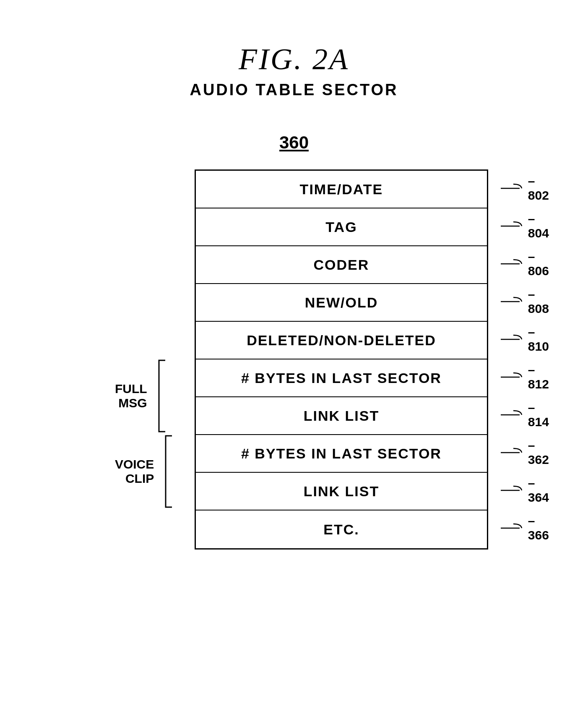 Image resolution: width=588 pixels, height=711 pixels. What do you see at coordinates (341, 492) in the screenshot?
I see `table-row-row-link-list-2: LINK LIST` at bounding box center [341, 492].